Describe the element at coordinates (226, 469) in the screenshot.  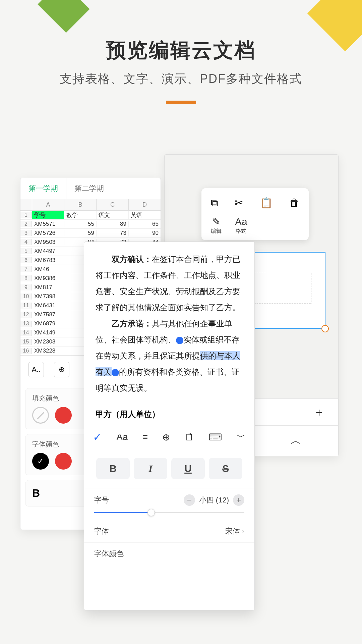
I see `strike-button: S` at that location.